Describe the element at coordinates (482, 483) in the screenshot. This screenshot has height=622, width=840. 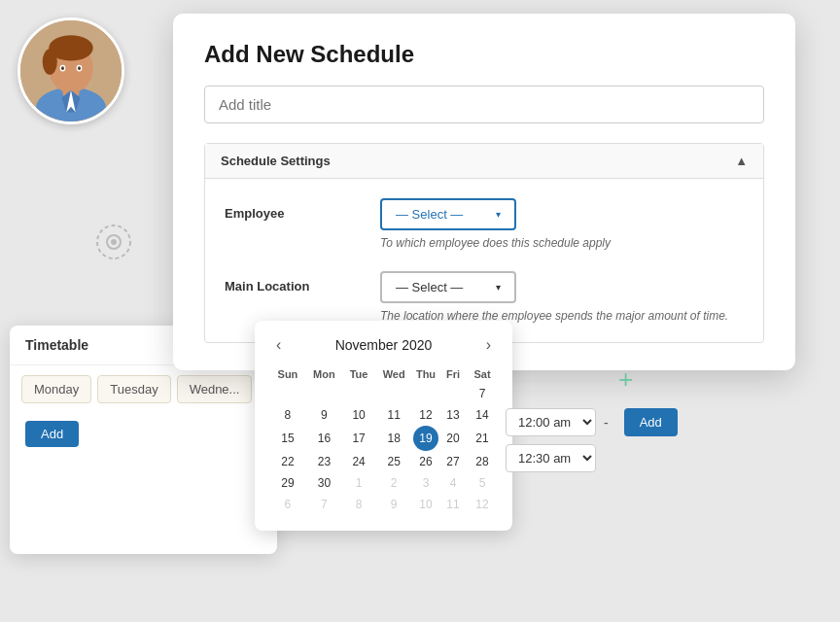
I see `calendar-day-cell: 5` at that location.